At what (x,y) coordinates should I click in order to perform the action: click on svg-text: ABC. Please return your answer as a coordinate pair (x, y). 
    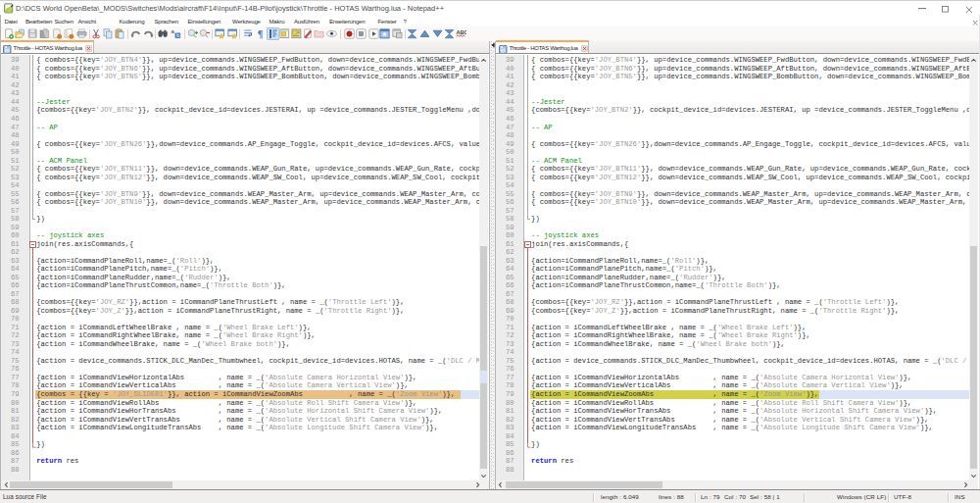
    Looking at the image, I should click on (461, 32).